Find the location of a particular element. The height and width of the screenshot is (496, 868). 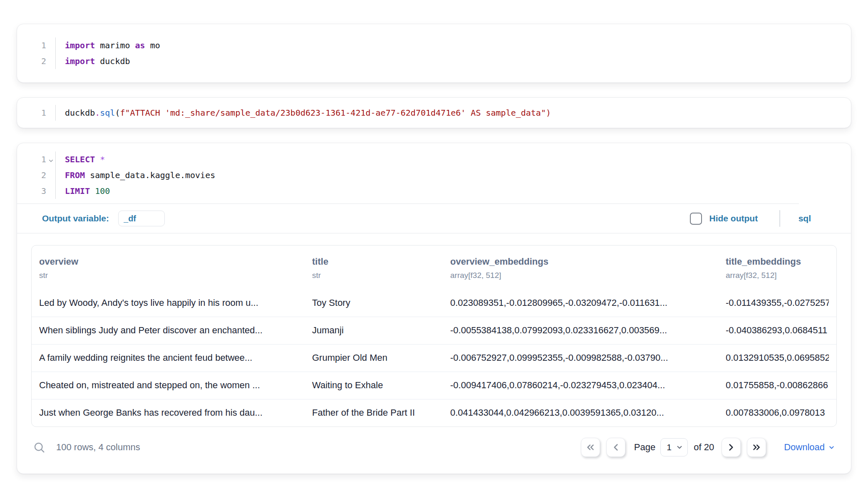

line-number-gutter: 1 is located at coordinates (36, 113).